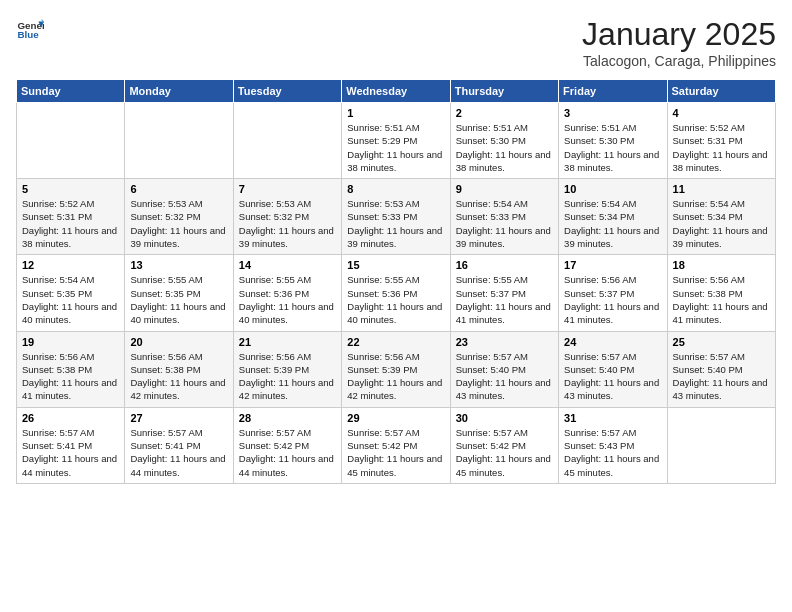  I want to click on header-tuesday: Tuesday, so click(287, 92).